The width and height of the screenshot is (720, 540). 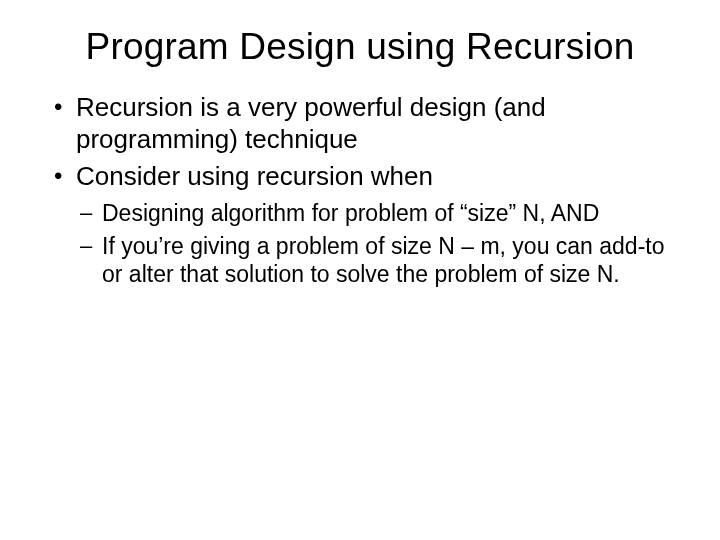 What do you see at coordinates (350, 213) in the screenshot?
I see `sub-bullet-text: Designing algorithm for problem of “size…` at bounding box center [350, 213].